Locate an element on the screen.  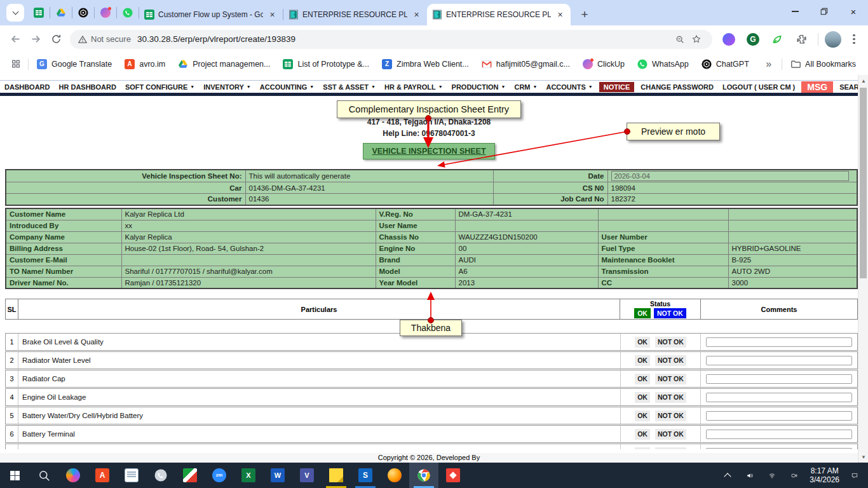
taskbar-sticky-notes-button is located at coordinates (336, 475).